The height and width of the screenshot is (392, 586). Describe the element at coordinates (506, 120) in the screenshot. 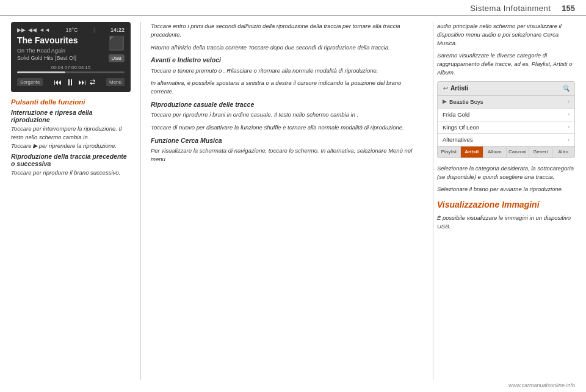

I see `artists-panel: ↩ Artisti 🔍 ▶ Beastie Boys › Frida Gold` at that location.